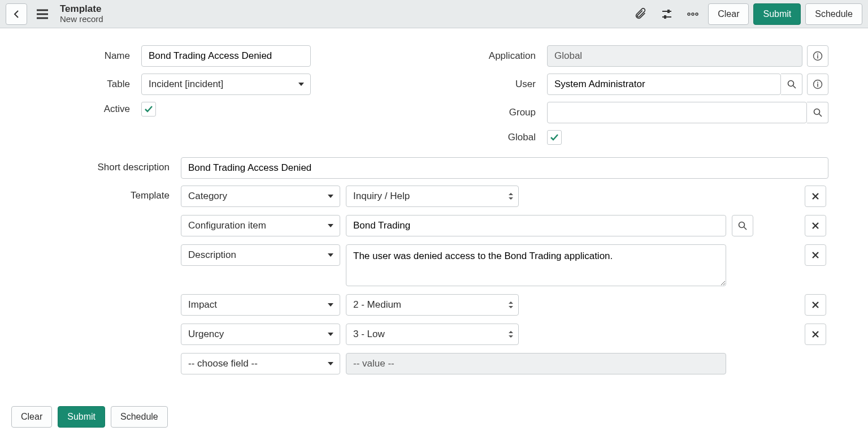  I want to click on name-input, so click(226, 56).